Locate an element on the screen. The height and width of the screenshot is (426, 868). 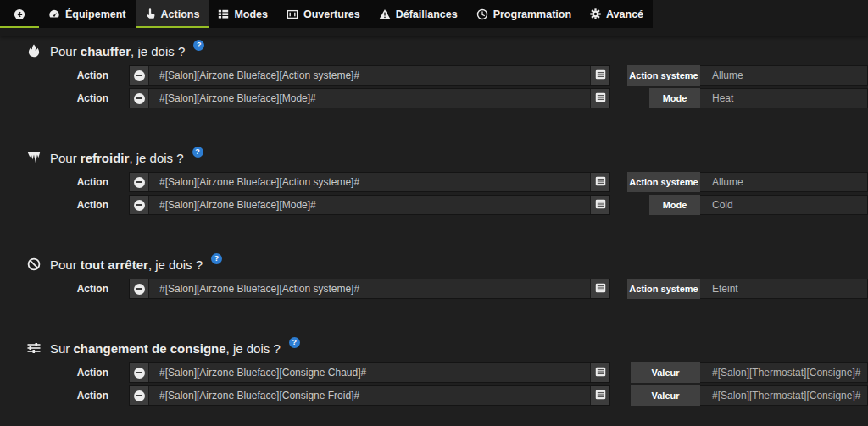
tab-avance: Avancé is located at coordinates (617, 14).